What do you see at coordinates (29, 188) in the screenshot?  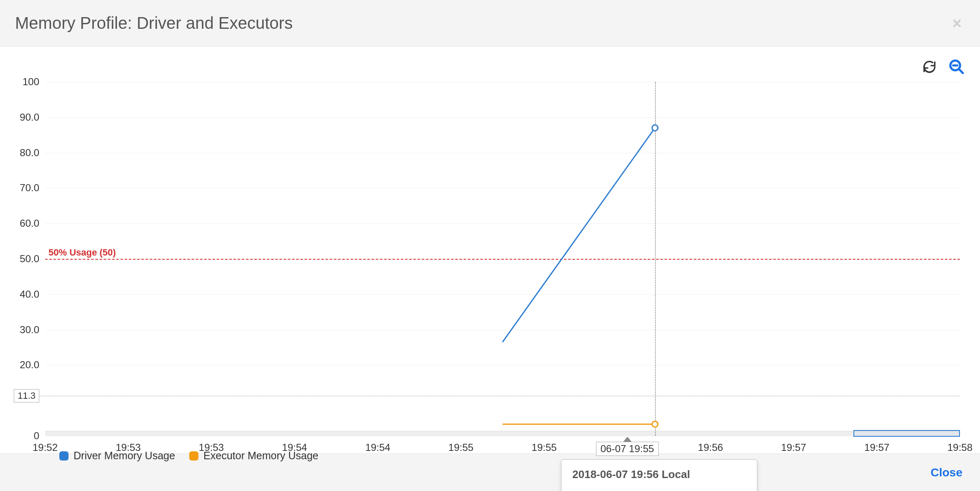 I see `y-tick-label: 70.0` at bounding box center [29, 188].